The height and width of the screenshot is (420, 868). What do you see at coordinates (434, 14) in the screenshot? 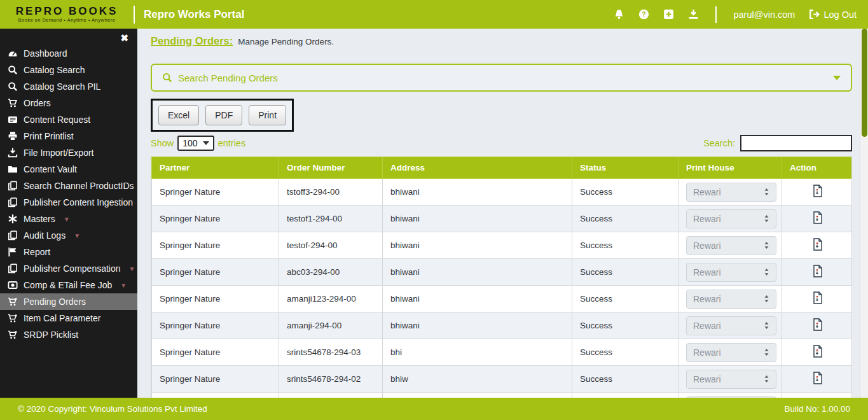
I see `app-header: REPRO BOOKS Books on Demand • Anytime • …` at bounding box center [434, 14].